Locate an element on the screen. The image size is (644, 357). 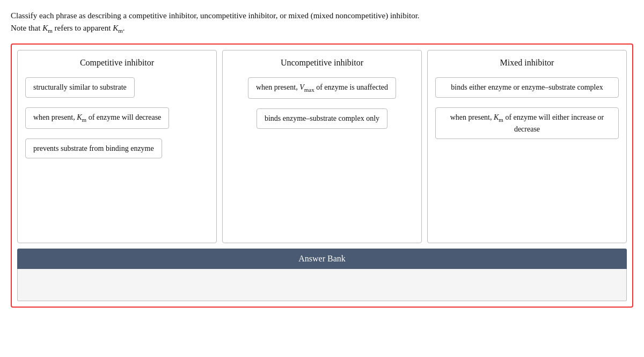
answer-bank-section: Answer Bank is located at coordinates (322, 275).